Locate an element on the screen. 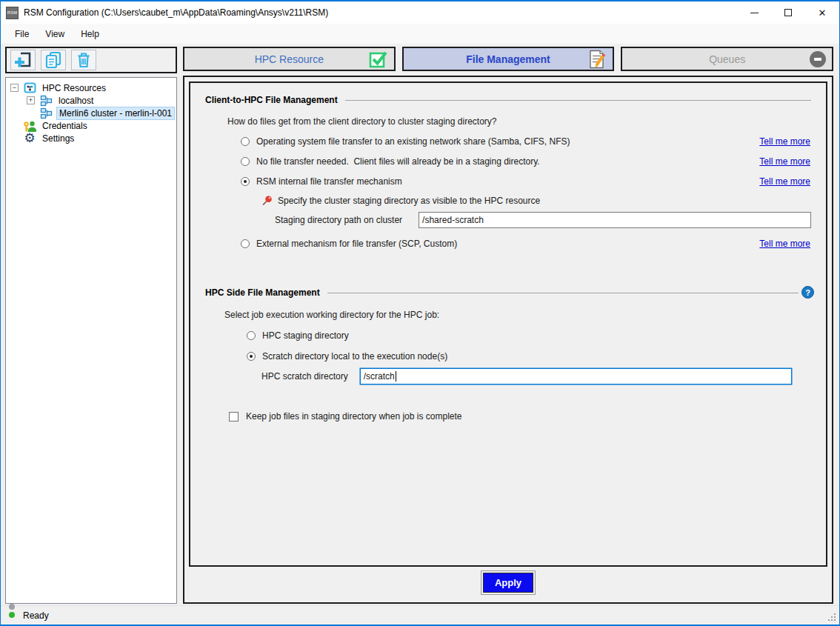  settings-gear-icon: ⚙ is located at coordinates (30, 139).